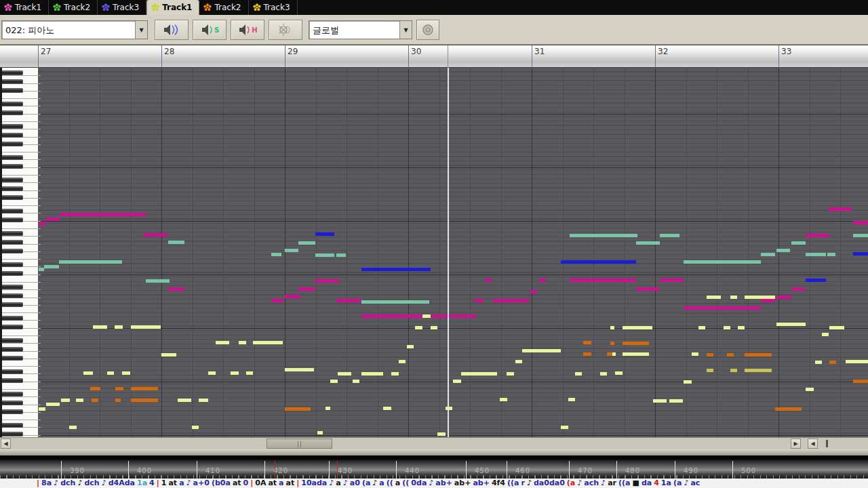 The image size is (868, 488). Describe the element at coordinates (5, 443) in the screenshot. I see `scroll-left-button: ◀` at that location.